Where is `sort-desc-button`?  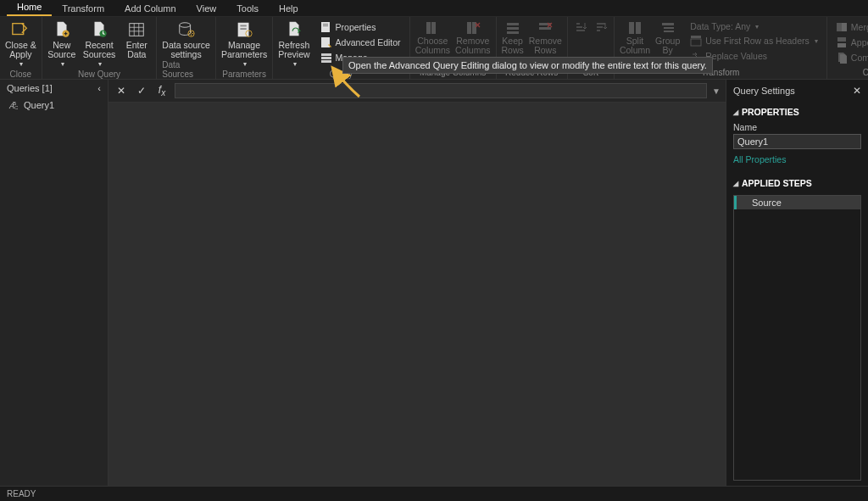 sort-desc-button is located at coordinates (601, 29).